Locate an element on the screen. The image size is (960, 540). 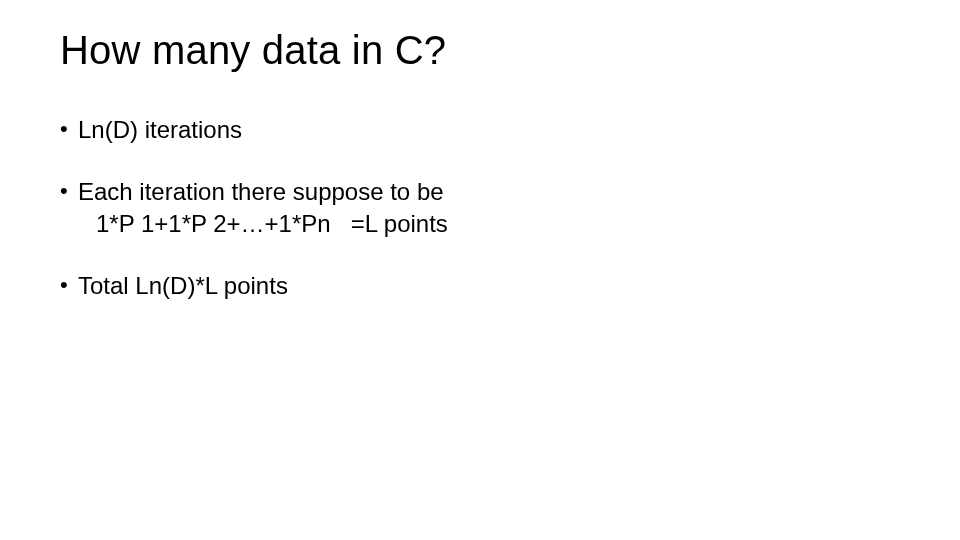
bullet-line: Total Ln(D)*L points is located at coordinates (489, 286).